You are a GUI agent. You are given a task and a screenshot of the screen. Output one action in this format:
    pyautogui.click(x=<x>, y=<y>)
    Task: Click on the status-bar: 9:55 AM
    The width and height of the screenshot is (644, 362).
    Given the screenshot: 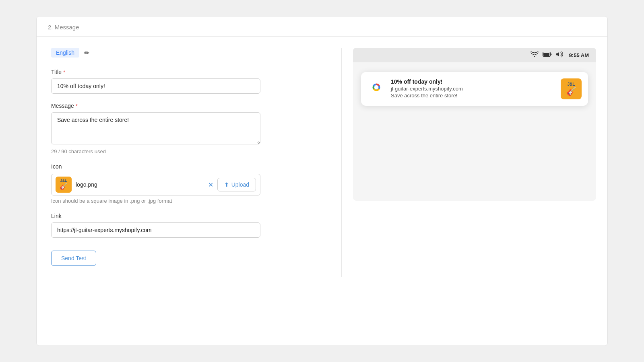 What is the action you would take?
    pyautogui.click(x=475, y=55)
    